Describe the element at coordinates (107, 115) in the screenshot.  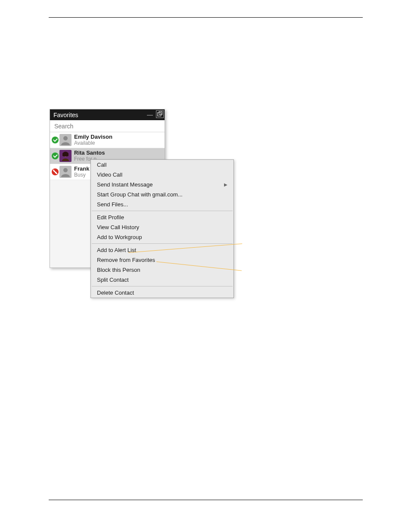
I see `title-bar: Favorites —` at that location.